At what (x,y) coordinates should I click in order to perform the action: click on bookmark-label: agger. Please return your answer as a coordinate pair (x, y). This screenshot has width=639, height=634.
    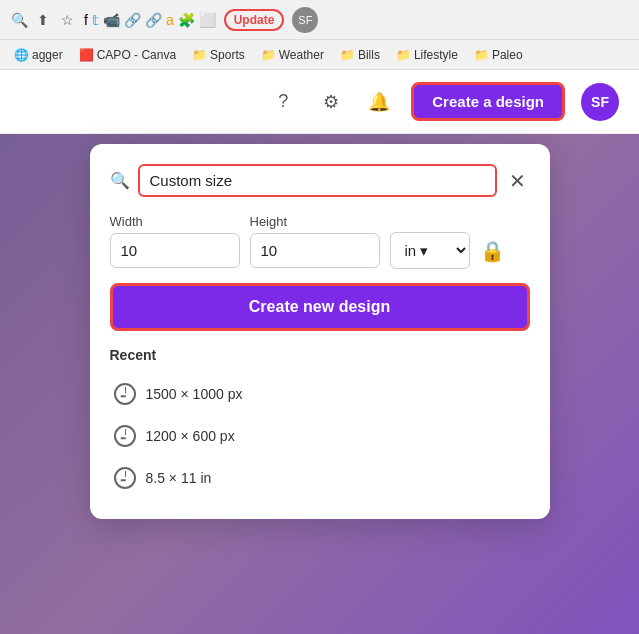
    Looking at the image, I should click on (48, 55).